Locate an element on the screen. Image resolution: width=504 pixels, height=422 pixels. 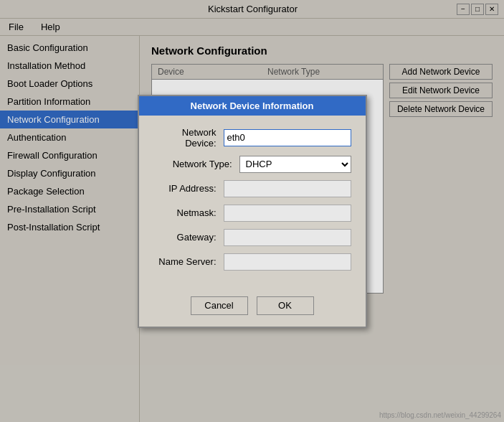
form-row-network-device: Network Device: is located at coordinates (252, 138).